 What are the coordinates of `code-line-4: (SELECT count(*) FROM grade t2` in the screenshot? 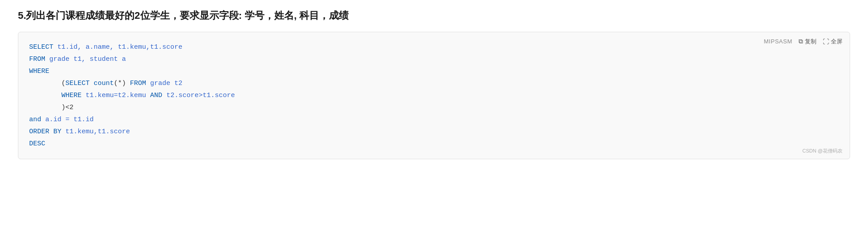 It's located at (434, 83).